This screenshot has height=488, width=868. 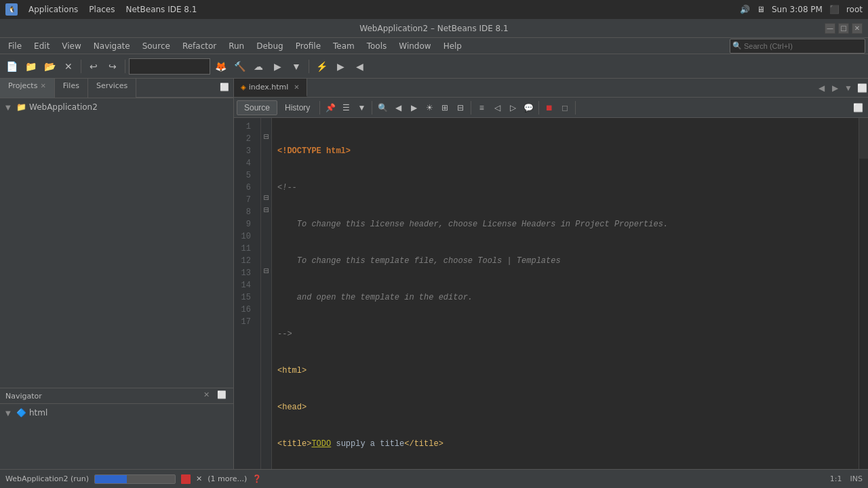 I want to click on profile-run-btn: ◀, so click(x=359, y=66).